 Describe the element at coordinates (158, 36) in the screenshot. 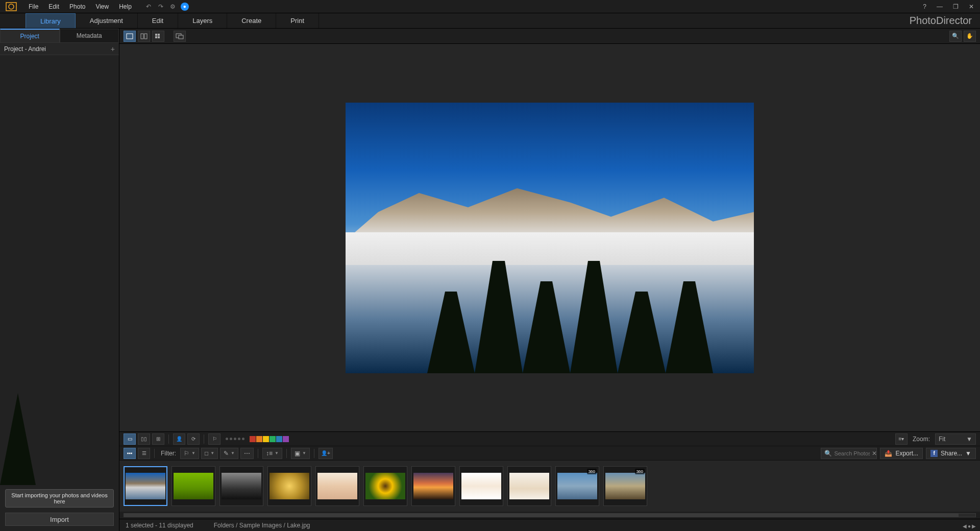

I see `view-mode-grid-icon` at that location.